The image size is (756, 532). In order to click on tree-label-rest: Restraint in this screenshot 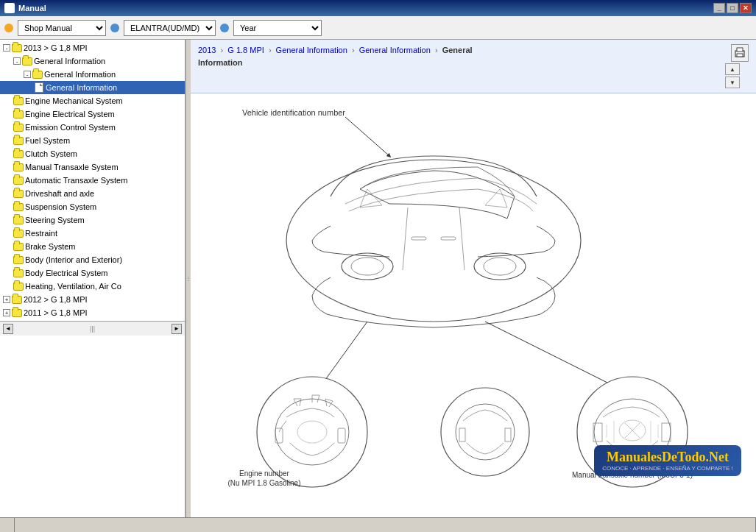, I will do `click(41, 233)`.